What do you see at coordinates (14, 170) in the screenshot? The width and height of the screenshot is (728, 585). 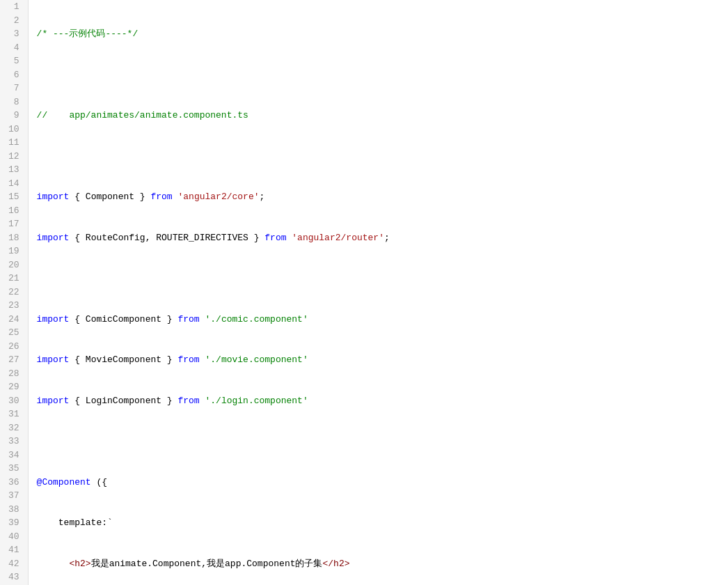 I see `ln-13: 13` at bounding box center [14, 170].